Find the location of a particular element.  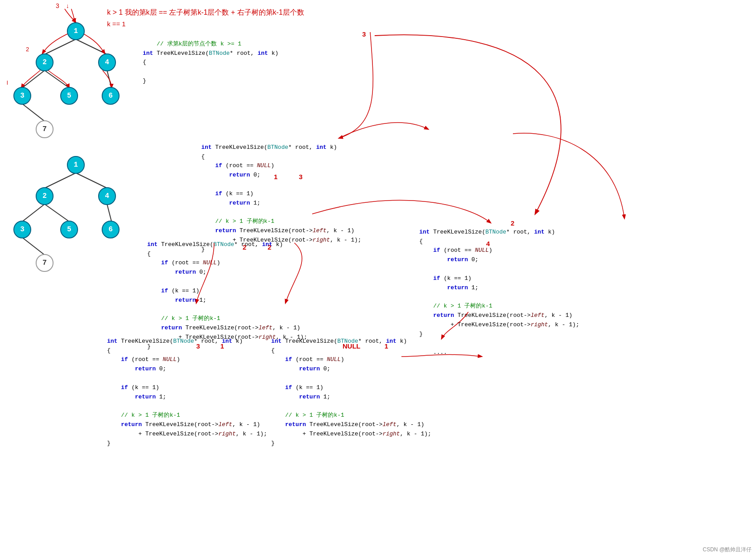

tree1-node2: 2 is located at coordinates (45, 62).